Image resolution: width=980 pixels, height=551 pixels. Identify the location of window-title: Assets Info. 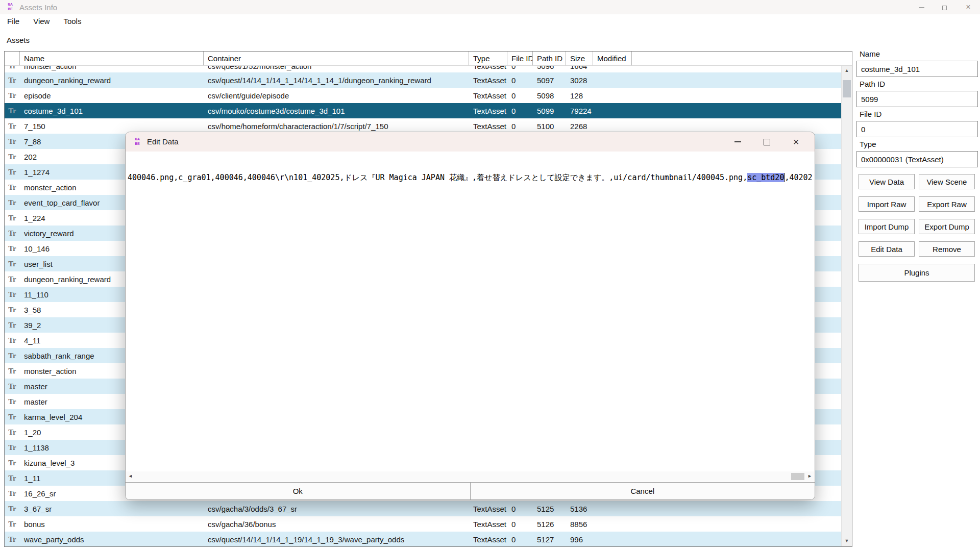
(38, 7).